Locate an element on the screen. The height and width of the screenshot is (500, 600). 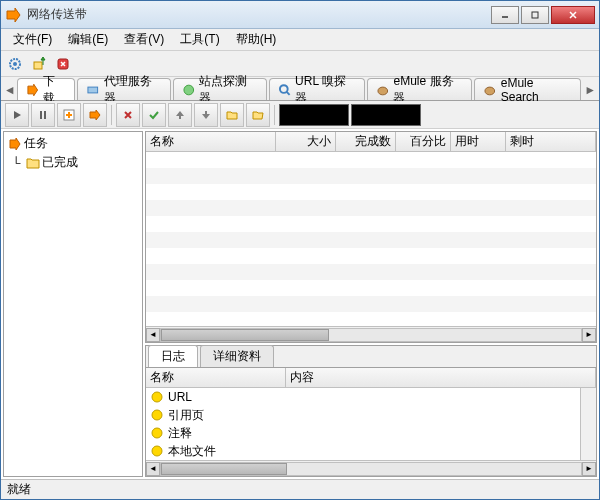
detail-hscroll: ◄ ► is located at coordinates (371, 468).